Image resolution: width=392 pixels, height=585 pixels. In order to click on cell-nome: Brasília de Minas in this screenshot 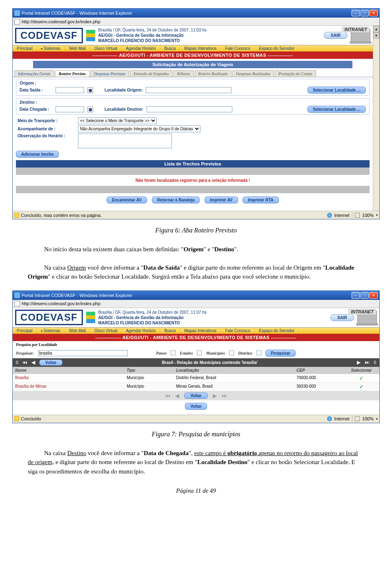, I will do `click(69, 387)`.